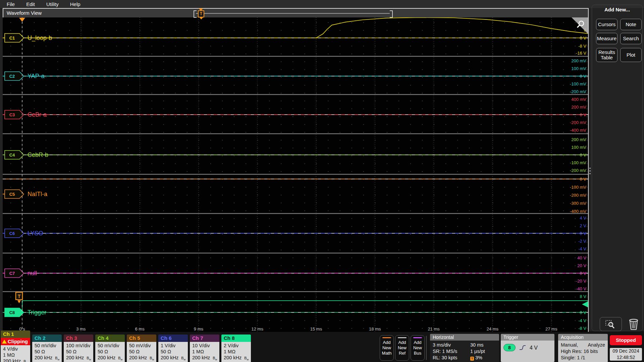 The image size is (644, 362). Describe the element at coordinates (52, 4) in the screenshot. I see `menu-utility: Utility` at that location.